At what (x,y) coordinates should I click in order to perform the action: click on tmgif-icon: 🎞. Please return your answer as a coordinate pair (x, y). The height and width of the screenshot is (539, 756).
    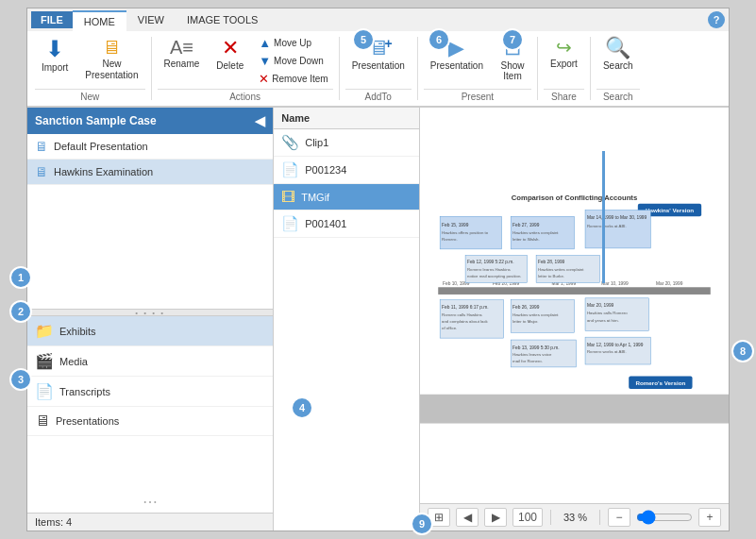
    Looking at the image, I should click on (289, 196).